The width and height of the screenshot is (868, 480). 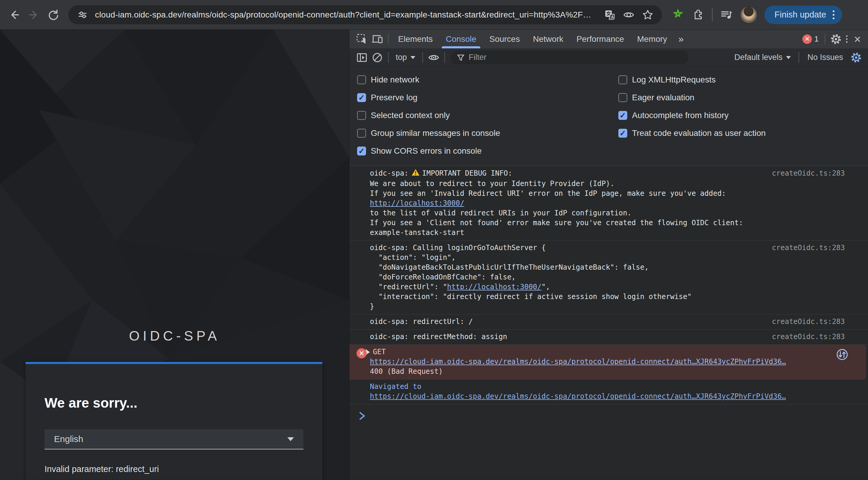 What do you see at coordinates (175, 336) in the screenshot?
I see `page-title: OIDC-SPA` at bounding box center [175, 336].